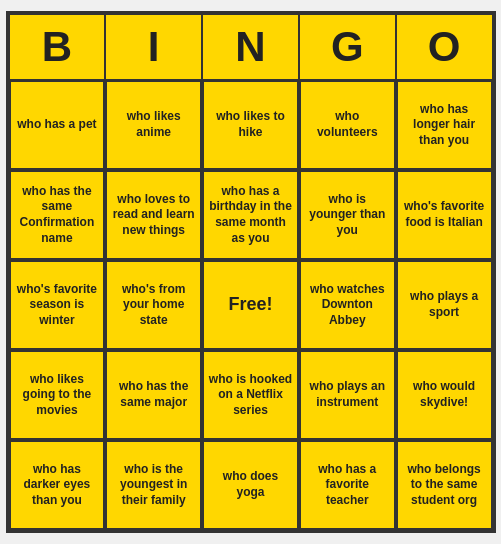  Describe the element at coordinates (444, 485) in the screenshot. I see `bingo-cell-24: who belongs to the same student org` at that location.